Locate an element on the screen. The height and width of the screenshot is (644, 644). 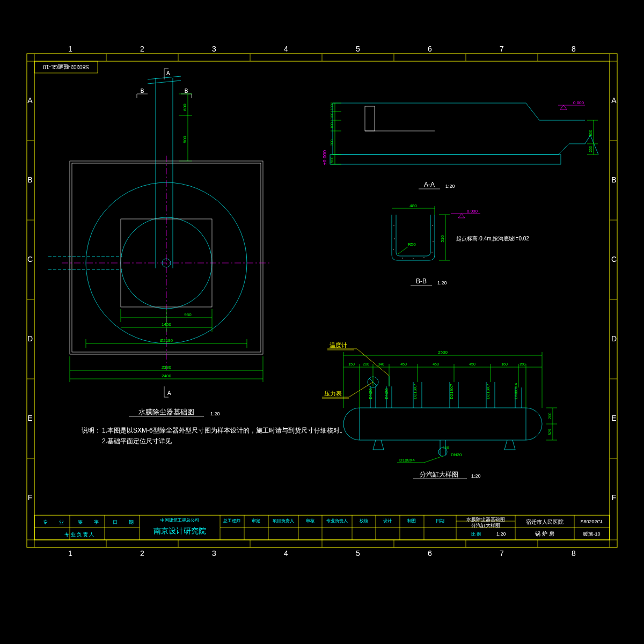
svg-text: DN80X4 is located at coordinates (516, 391).